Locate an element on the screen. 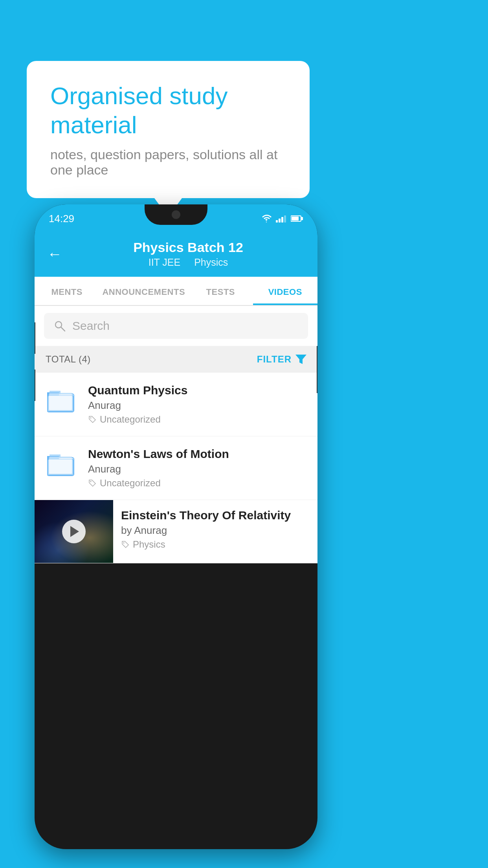 The width and height of the screenshot is (488, 868). speech-bubble-container: Organised study material notes, question… is located at coordinates (168, 130).